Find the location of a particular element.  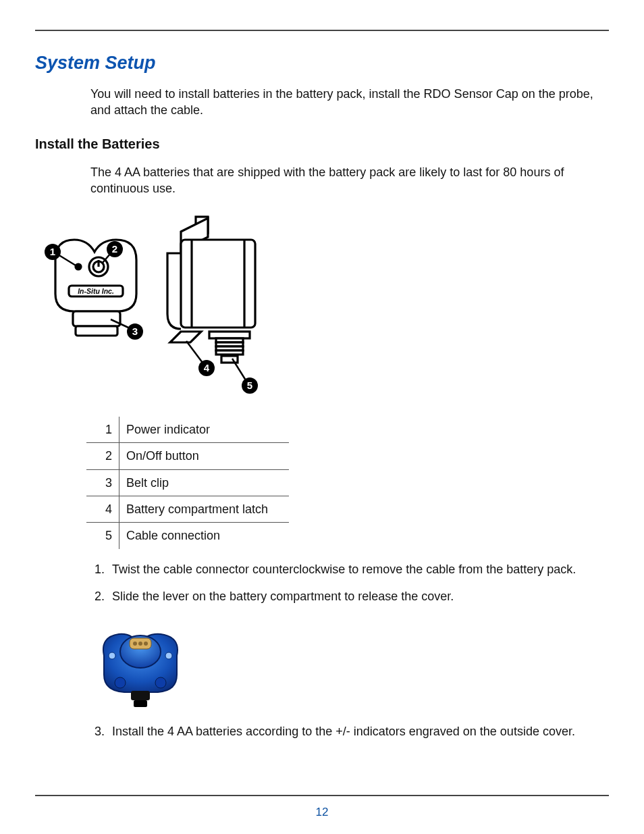

step-item: Twist the cable connector counterclockwi… is located at coordinates (355, 569).